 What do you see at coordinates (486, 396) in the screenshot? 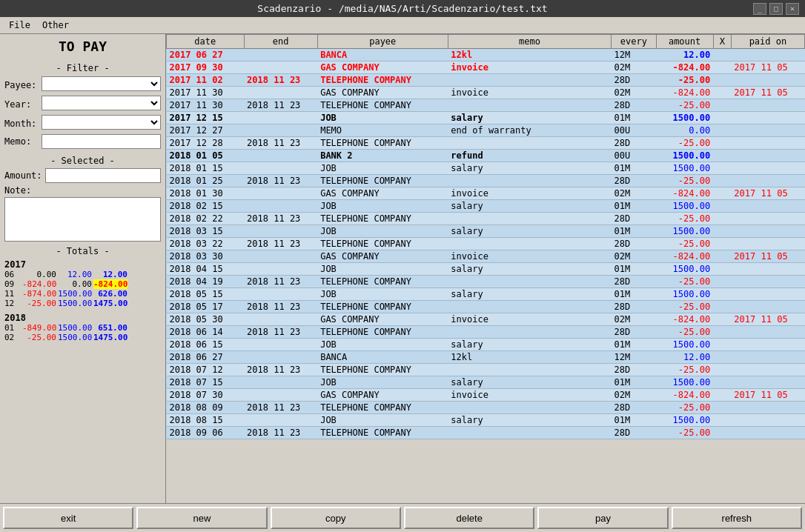
I see `table-row: 2018 07 30GAS COMPANYinvoice02M-824.0020…` at bounding box center [486, 396].